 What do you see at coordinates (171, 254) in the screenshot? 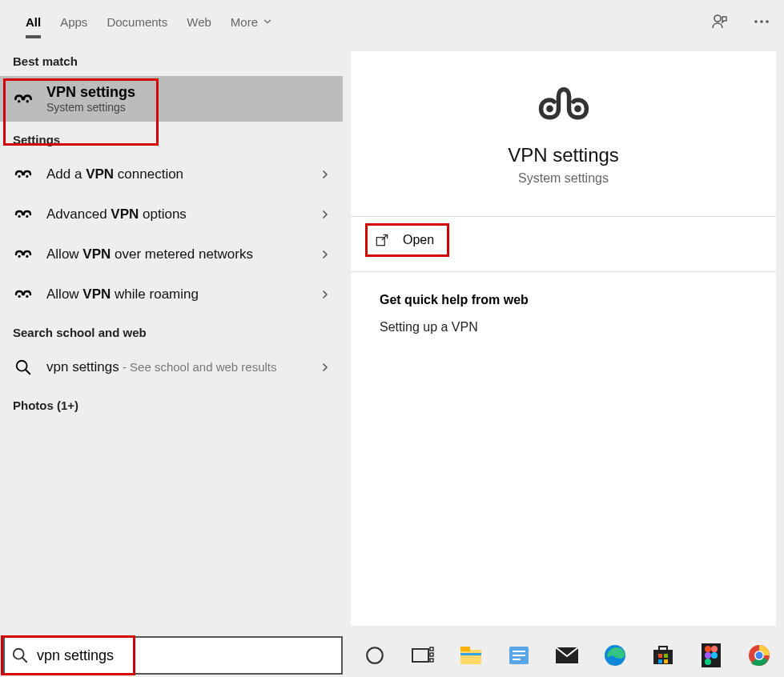
I see `settings-item-vpn-metered: Allow VPN over metered networks` at bounding box center [171, 254].